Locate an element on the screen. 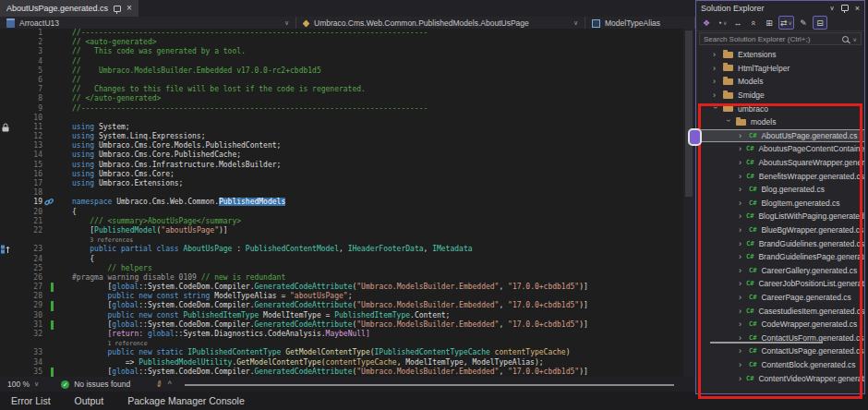 This screenshot has width=868, height=410. codelens-references: 3 references is located at coordinates (111, 240).